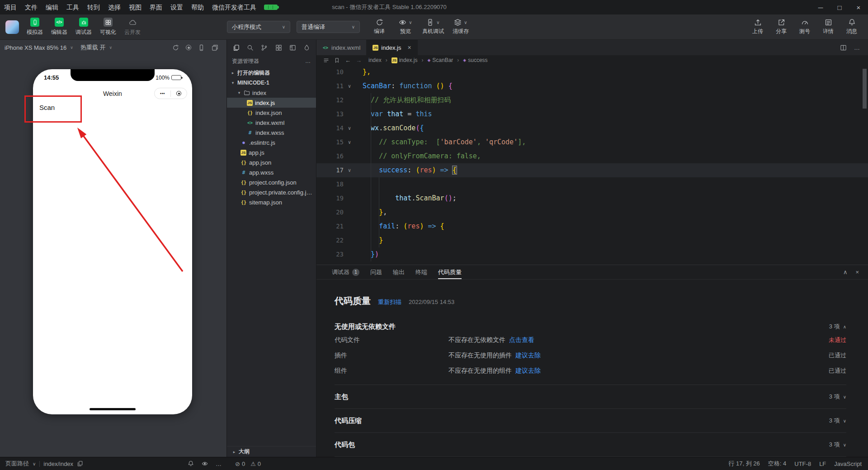  What do you see at coordinates (163, 94) in the screenshot?
I see `more-dots-icon: •••` at bounding box center [163, 94].